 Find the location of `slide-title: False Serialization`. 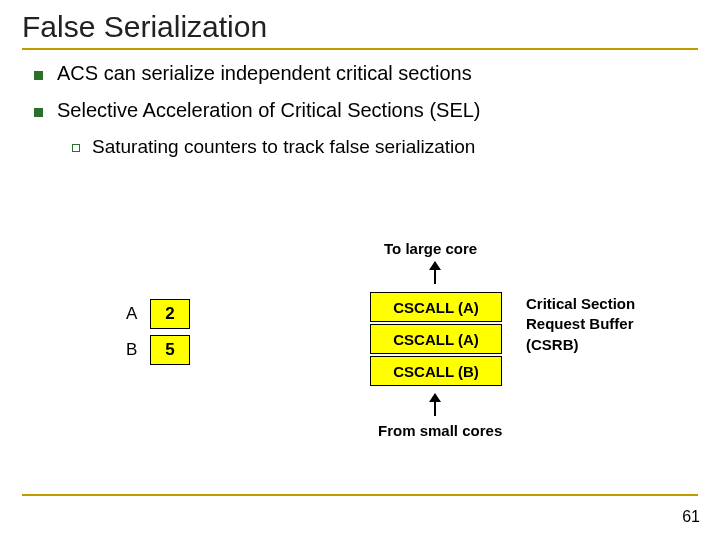

slide-title: False Serialization is located at coordinates (360, 27).